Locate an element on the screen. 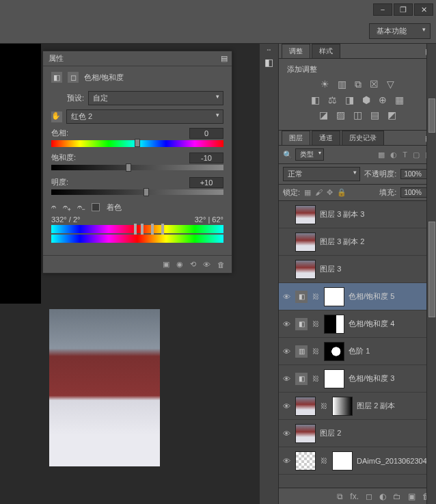 The height and width of the screenshot is (504, 436). blend-mode-select: 正常 is located at coordinates (321, 174).